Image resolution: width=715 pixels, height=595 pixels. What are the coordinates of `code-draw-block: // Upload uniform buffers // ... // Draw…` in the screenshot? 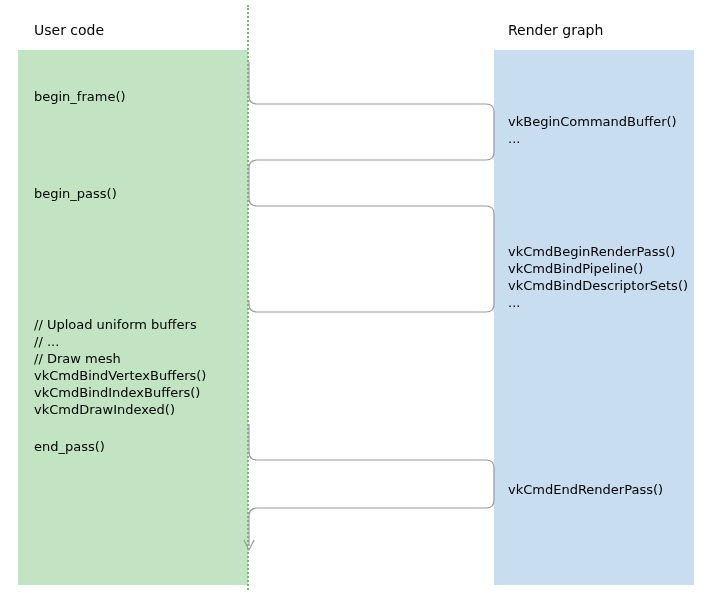 It's located at (120, 367).